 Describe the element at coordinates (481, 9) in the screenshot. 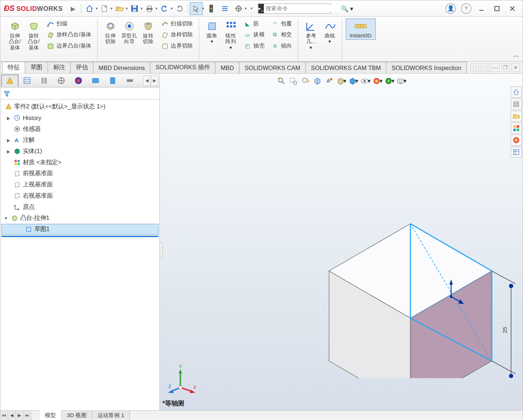

I see `minimize-button` at that location.